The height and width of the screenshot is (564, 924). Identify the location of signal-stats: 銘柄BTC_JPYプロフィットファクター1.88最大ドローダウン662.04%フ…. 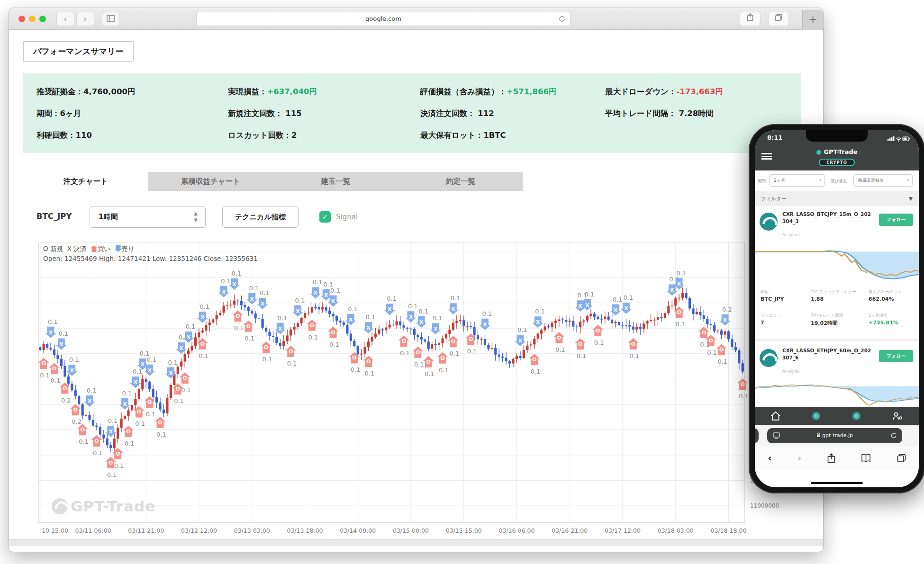
(837, 313).